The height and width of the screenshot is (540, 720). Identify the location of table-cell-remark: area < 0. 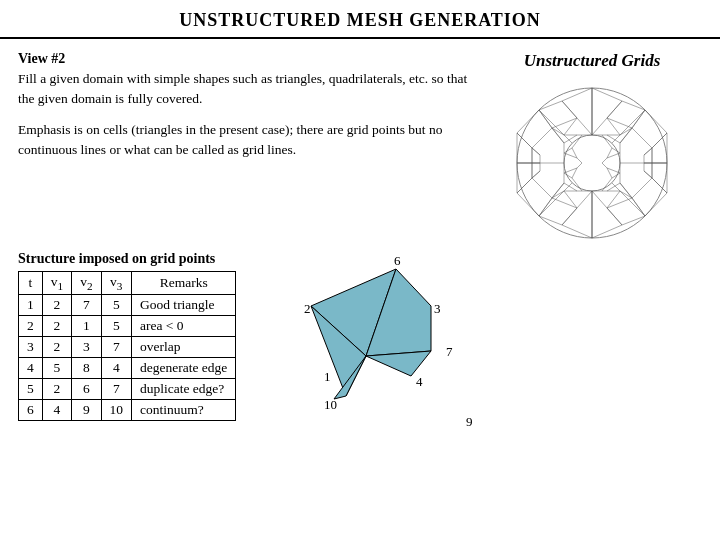
(184, 326).